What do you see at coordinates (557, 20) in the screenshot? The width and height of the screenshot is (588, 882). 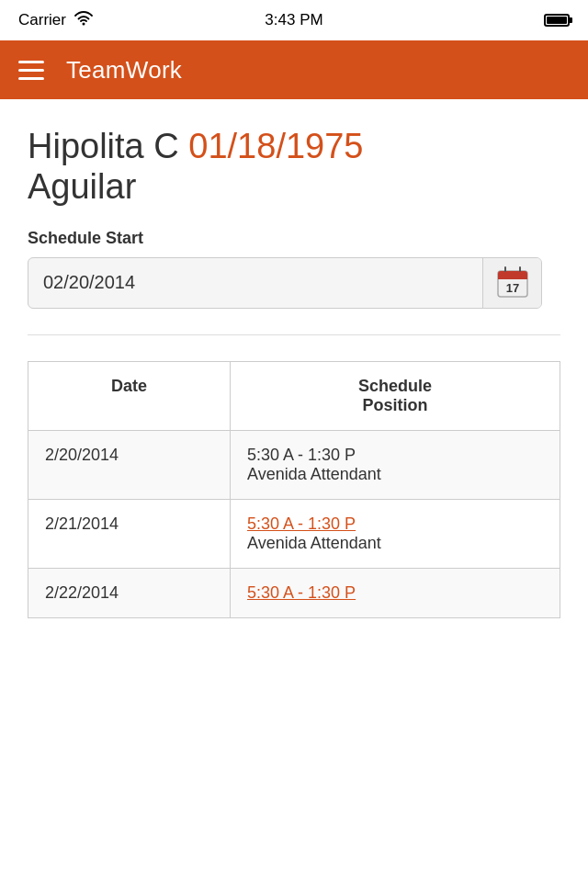 I see `battery-icon` at bounding box center [557, 20].